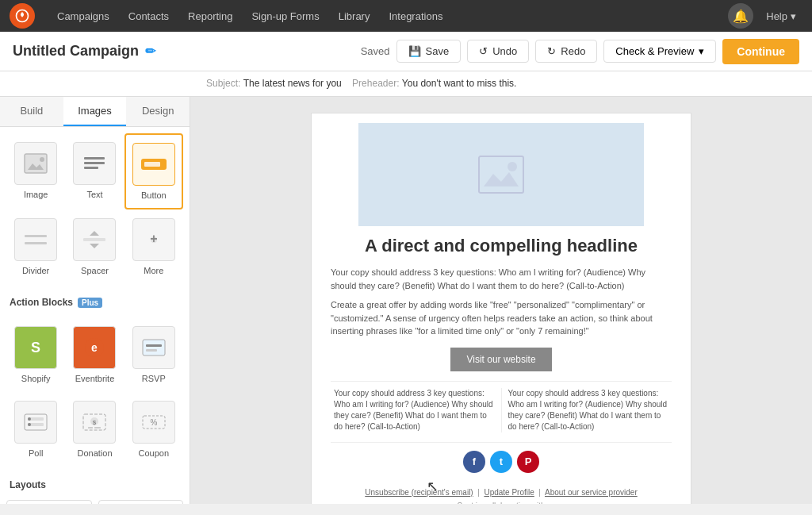  Describe the element at coordinates (406, 84) in the screenshot. I see `email-meta-bar: Subject: The latest news for you Prehead…` at that location.